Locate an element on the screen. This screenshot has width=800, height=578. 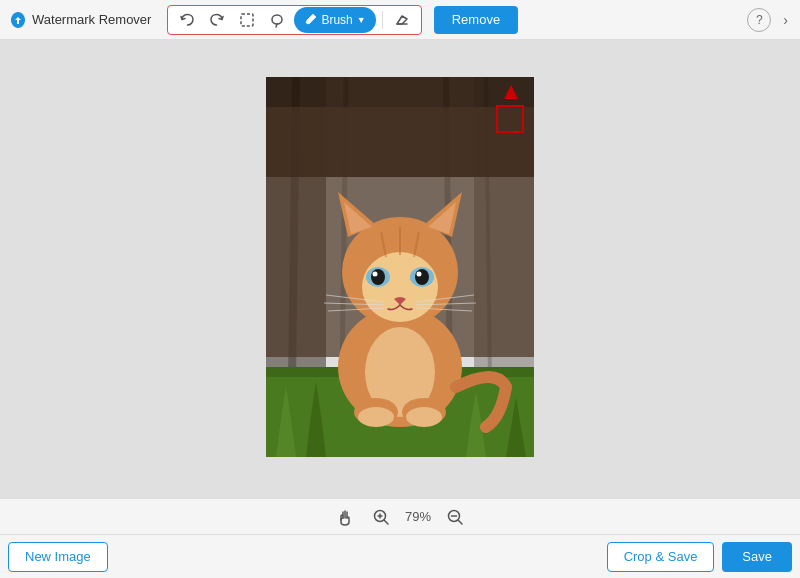
redo-icon is located at coordinates (217, 20).